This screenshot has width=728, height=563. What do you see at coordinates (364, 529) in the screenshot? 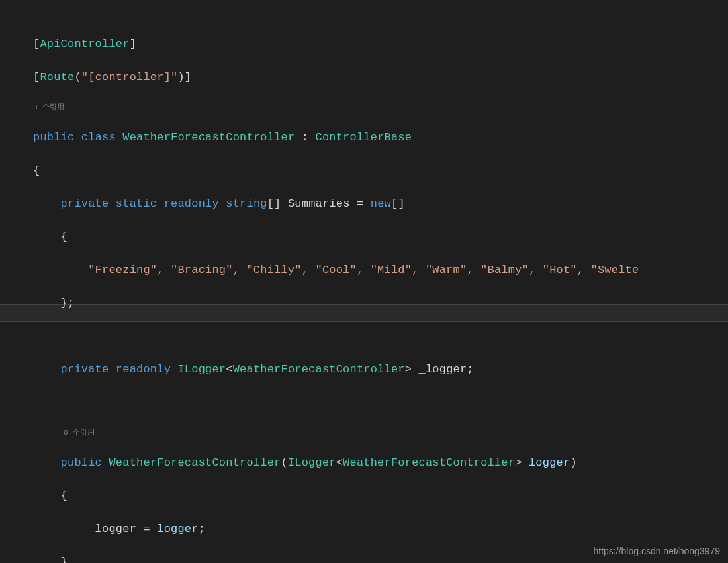
I see `code-line: _logger = logger;` at bounding box center [364, 529].